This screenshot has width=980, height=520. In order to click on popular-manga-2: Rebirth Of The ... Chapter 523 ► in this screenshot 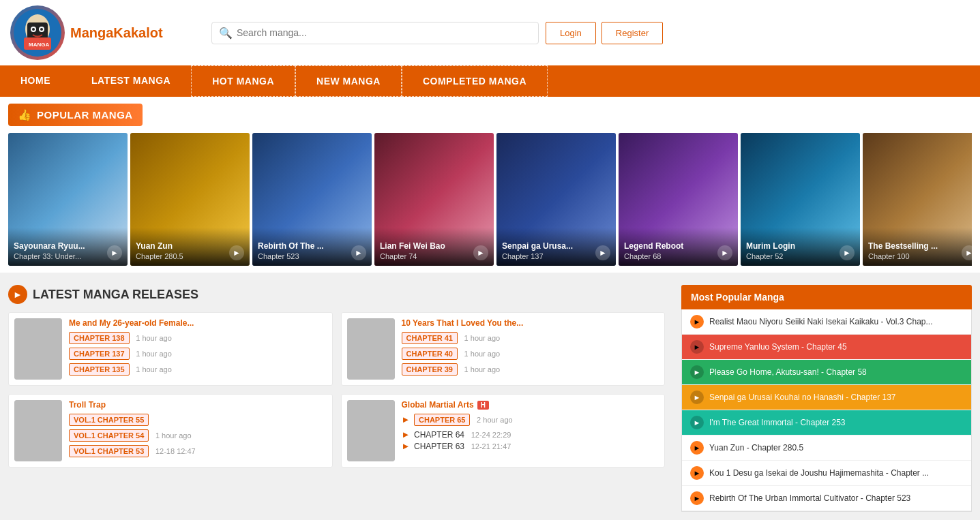, I will do `click(312, 199)`.